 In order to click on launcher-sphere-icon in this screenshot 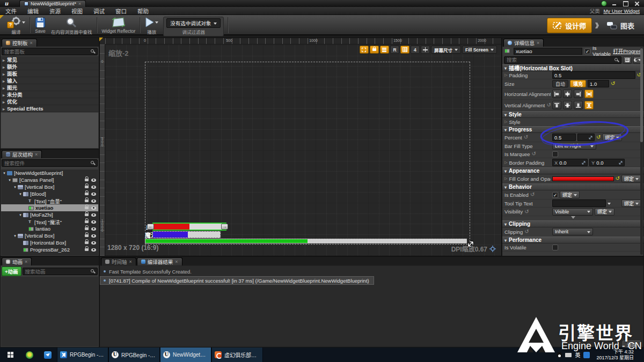, I will do `click(604, 3)`.